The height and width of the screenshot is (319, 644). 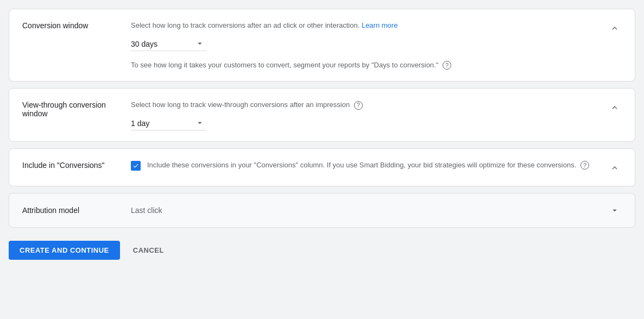 What do you see at coordinates (169, 45) in the screenshot?
I see `conversion-window-select-wrapper: 1 day 7 days 14 days 30 days 60 days 90 …` at bounding box center [169, 45].